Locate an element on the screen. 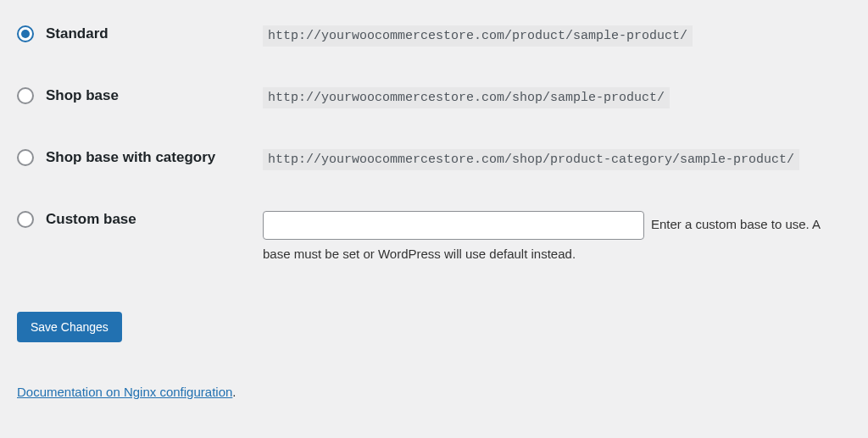 Image resolution: width=868 pixels, height=438 pixels. url-sample-shop-base-category: http://yourwoocommercestore.com/shop/pro… is located at coordinates (531, 159).